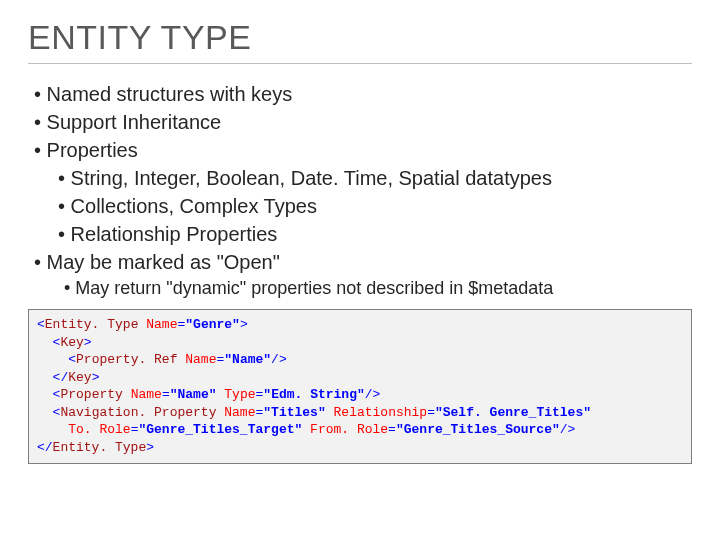 Image resolution: width=720 pixels, height=540 pixels. Describe the element at coordinates (375, 234) in the screenshot. I see `list-item: Relationship Properties` at that location.